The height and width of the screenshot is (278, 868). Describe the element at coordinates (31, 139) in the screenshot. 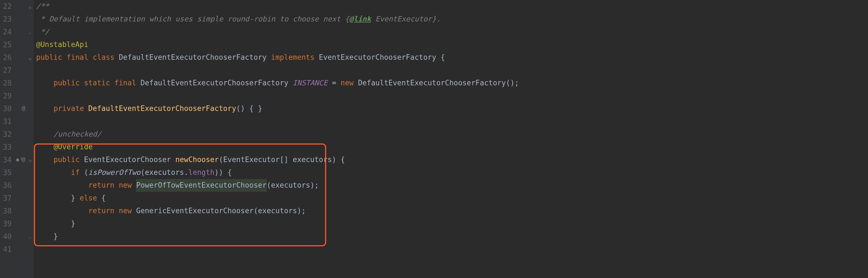

I see `fold-gutter: ⊟ ⌐ ⊟ ⊟ ⌐` at that location.